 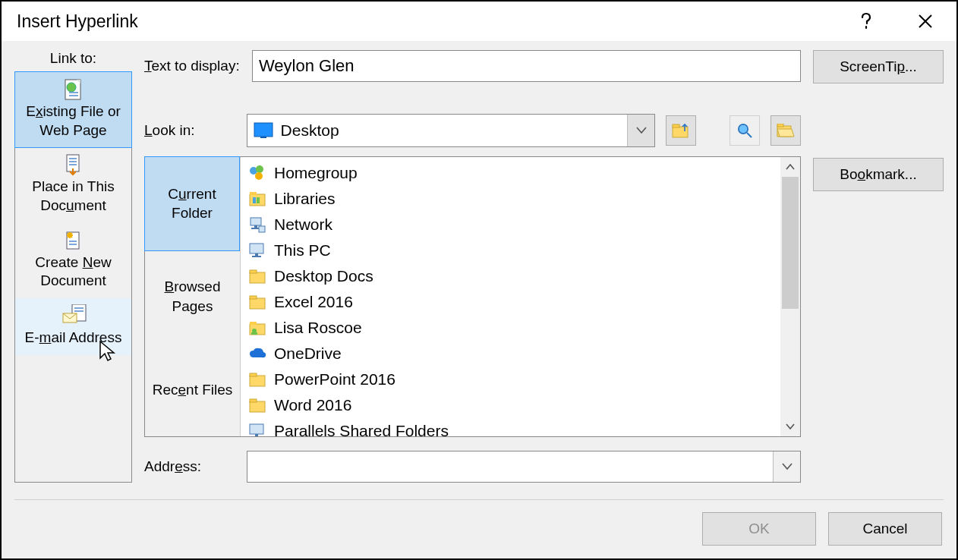 What do you see at coordinates (73, 109) in the screenshot?
I see `link-tab-existing-file: Existing File or Web Page` at bounding box center [73, 109].